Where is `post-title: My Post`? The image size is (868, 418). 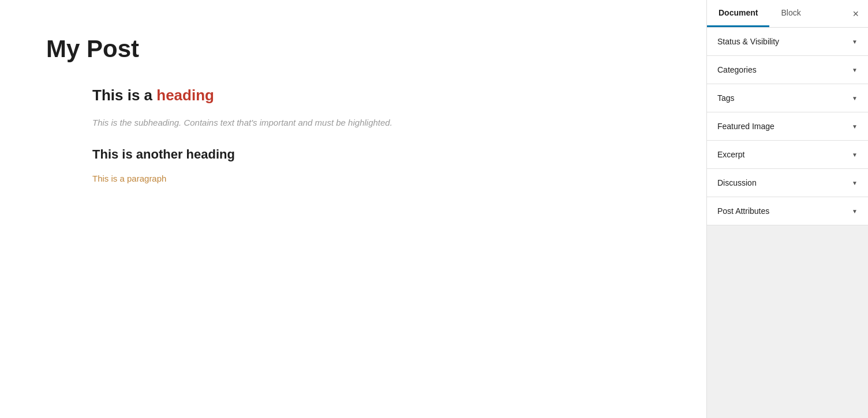
post-title: My Post is located at coordinates (353, 49).